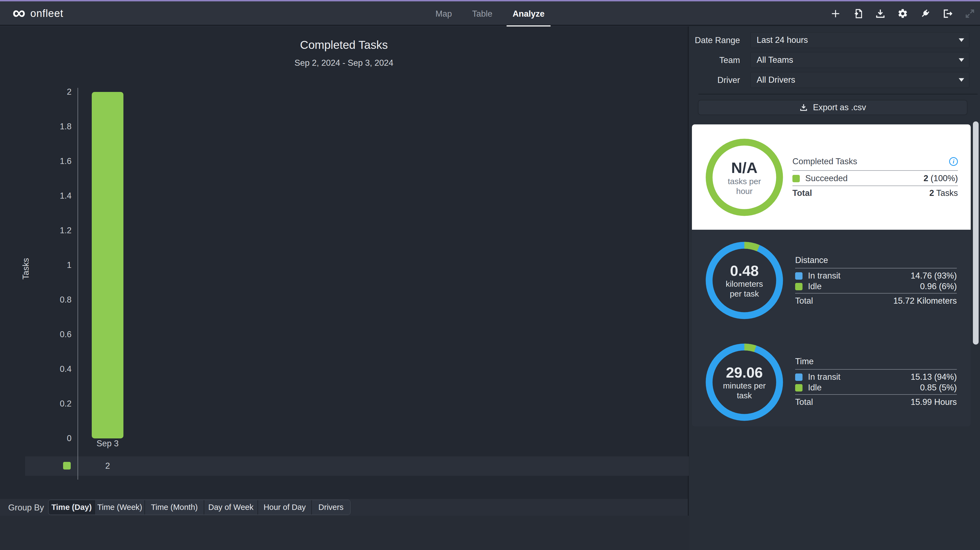 The image size is (980, 550). Describe the element at coordinates (796, 179) in the screenshot. I see `succeeded-swatch` at that location.